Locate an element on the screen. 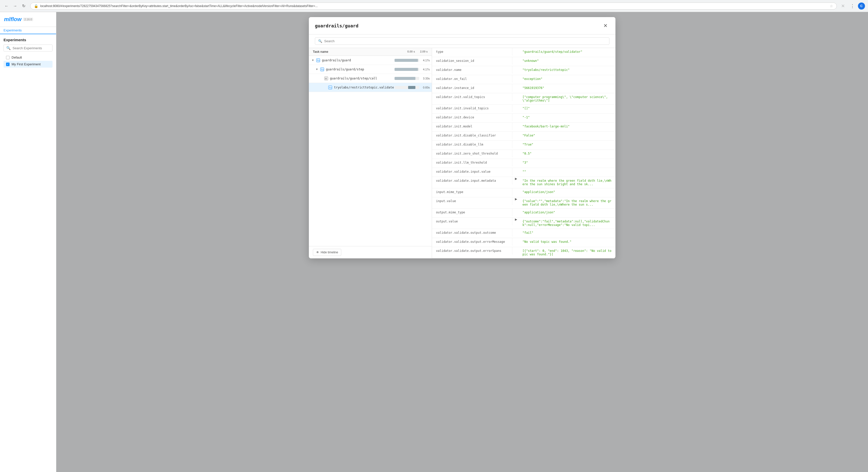 The height and width of the screenshot is (472, 868). hide-timeline-button: 👁 Hide timeline is located at coordinates (327, 252).